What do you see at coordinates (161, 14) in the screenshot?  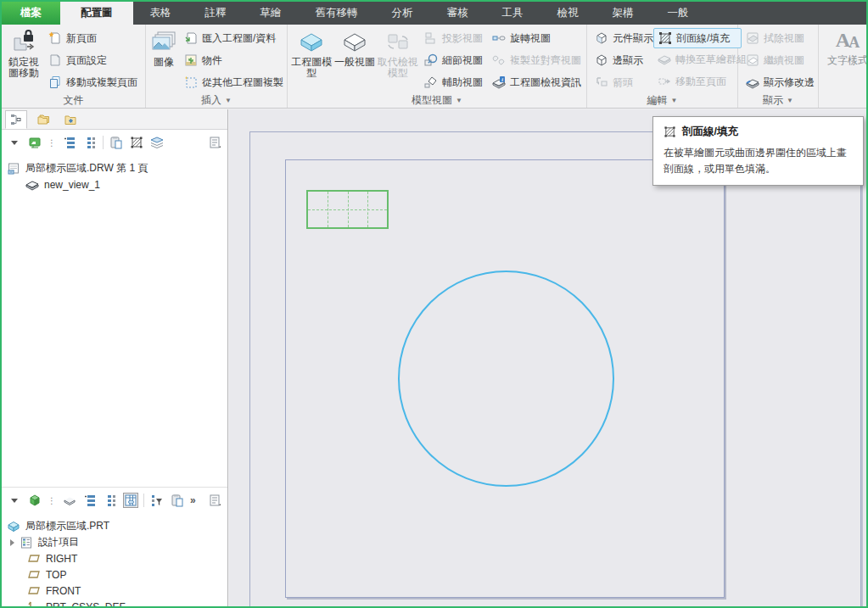 I see `tab-table: 表格` at bounding box center [161, 14].